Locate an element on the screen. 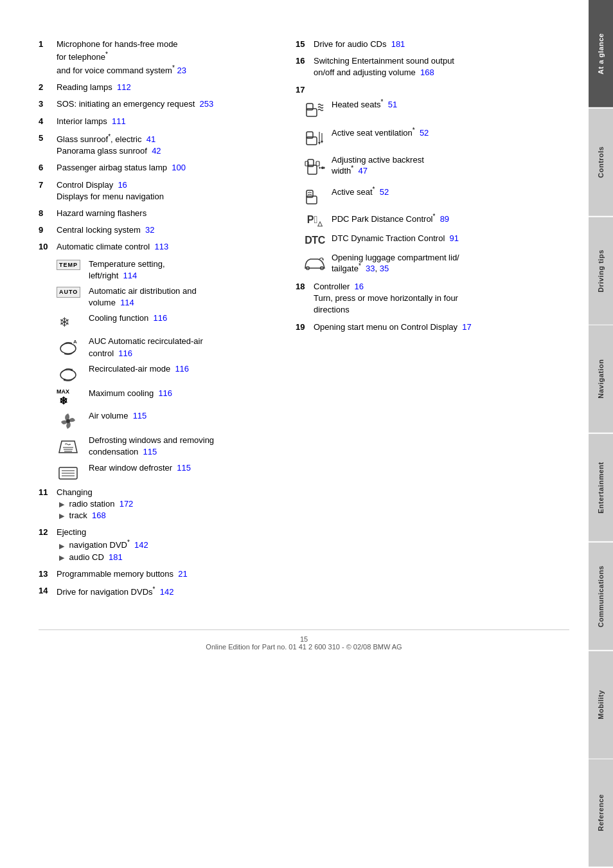 Image resolution: width=613 pixels, height=868 pixels. max-label: MAX❄ is located at coordinates (63, 397).